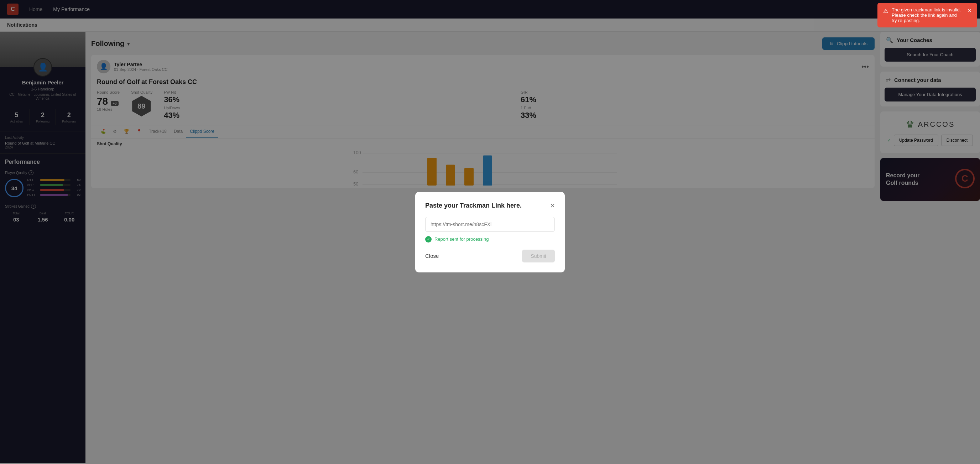  What do you see at coordinates (490, 224) in the screenshot?
I see `trackman-link-input` at bounding box center [490, 224].